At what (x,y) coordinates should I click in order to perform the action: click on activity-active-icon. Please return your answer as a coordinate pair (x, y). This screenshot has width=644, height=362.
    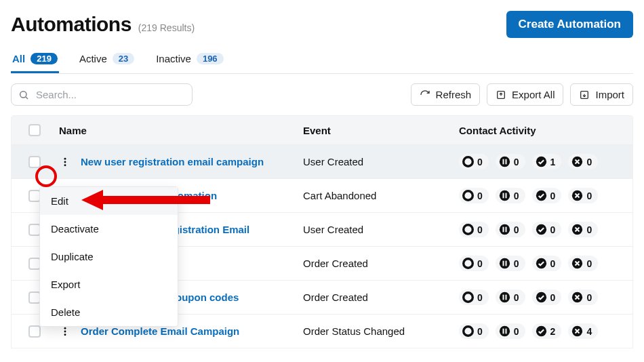
    Looking at the image, I should click on (468, 331).